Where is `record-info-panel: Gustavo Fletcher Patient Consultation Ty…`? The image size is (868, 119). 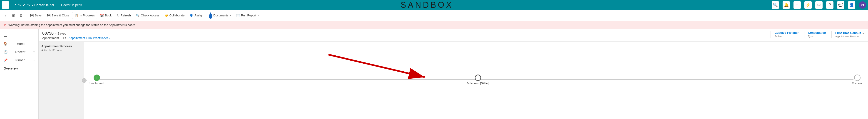 record-info-panel: Gustavo Fletcher Patient Consultation Ty… is located at coordinates (817, 34).